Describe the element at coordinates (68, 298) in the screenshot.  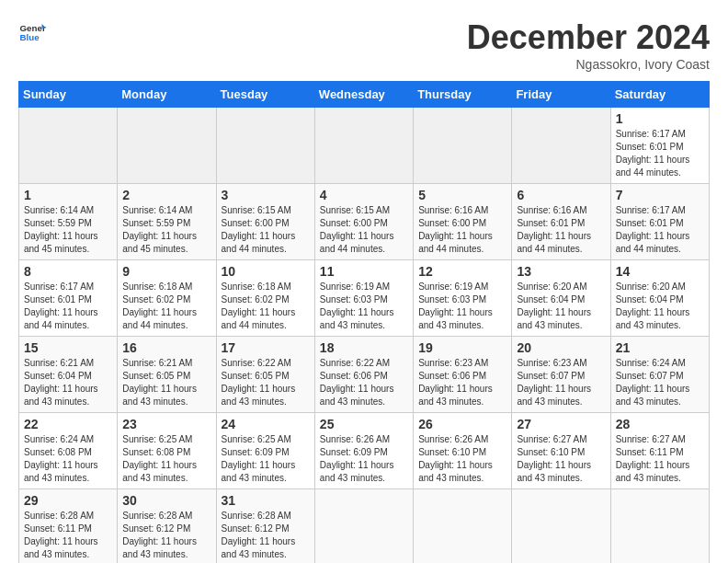
I see `calendar-cell: 8Sunrise: 6:17 AMSunset: 6:01 PMDaylight…` at that location.